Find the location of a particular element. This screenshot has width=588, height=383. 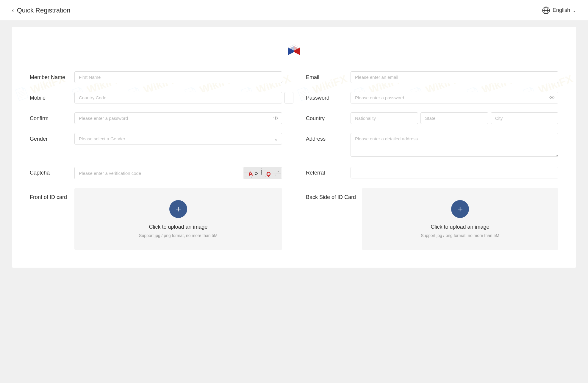

email-field is located at coordinates (454, 77).